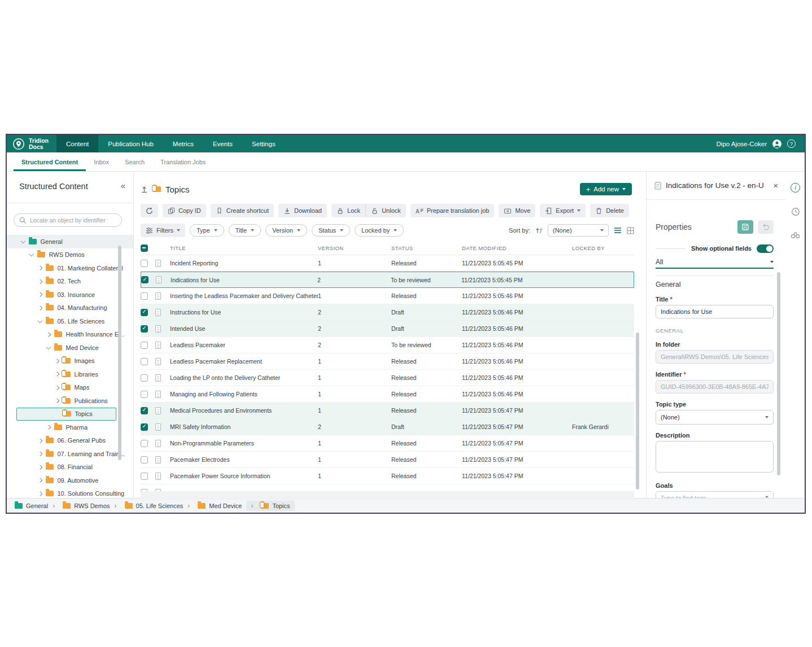  What do you see at coordinates (102, 161) in the screenshot?
I see `secondary-tab: Inbox` at bounding box center [102, 161].